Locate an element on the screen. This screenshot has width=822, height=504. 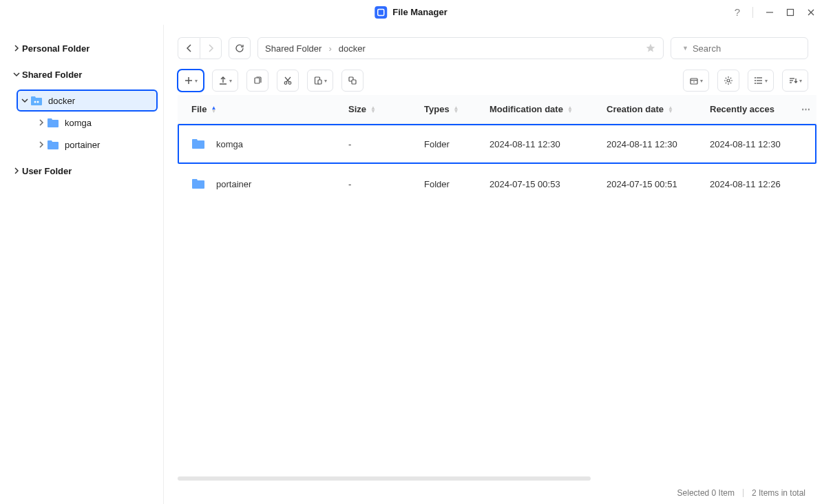
sidebar-item-docker: docker is located at coordinates (87, 101).